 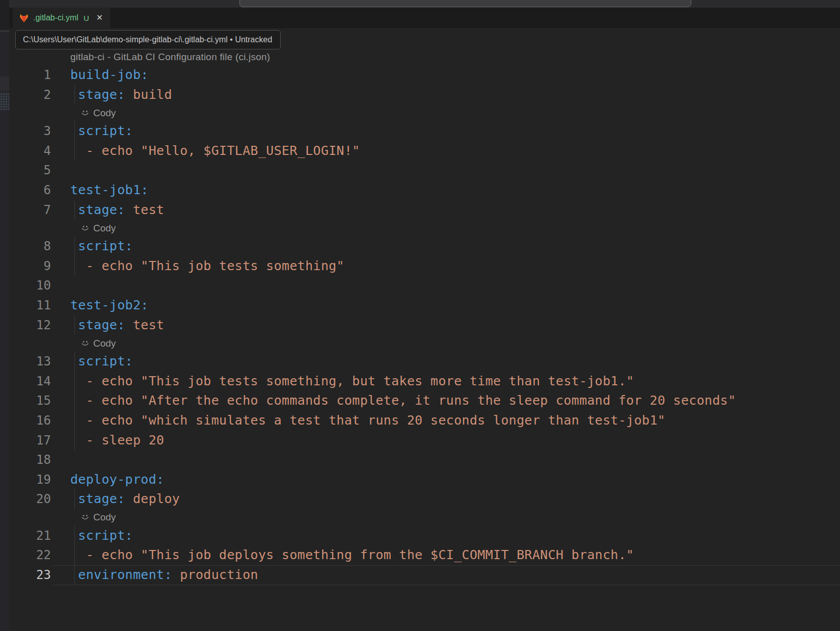 What do you see at coordinates (215, 151) in the screenshot?
I see `token-str: - echo "Hello, $GITLAB_USER_LOGIN!"` at bounding box center [215, 151].